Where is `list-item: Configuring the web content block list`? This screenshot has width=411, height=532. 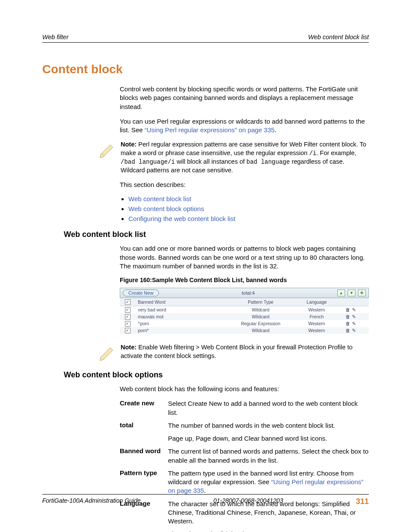 list-item: Configuring the web content block list is located at coordinates (249, 219).